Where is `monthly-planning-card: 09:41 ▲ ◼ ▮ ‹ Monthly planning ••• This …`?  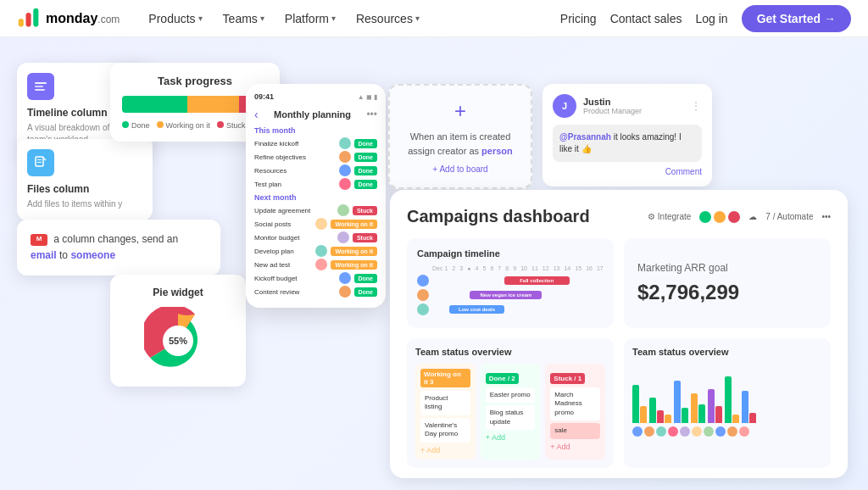 monthly-planning-card: 09:41 ▲ ◼ ▮ ‹ Monthly planning ••• This … is located at coordinates (315, 196).